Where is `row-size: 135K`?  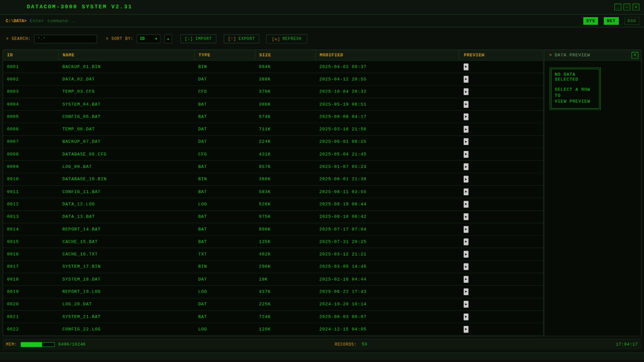
row-size: 135K is located at coordinates (285, 242).